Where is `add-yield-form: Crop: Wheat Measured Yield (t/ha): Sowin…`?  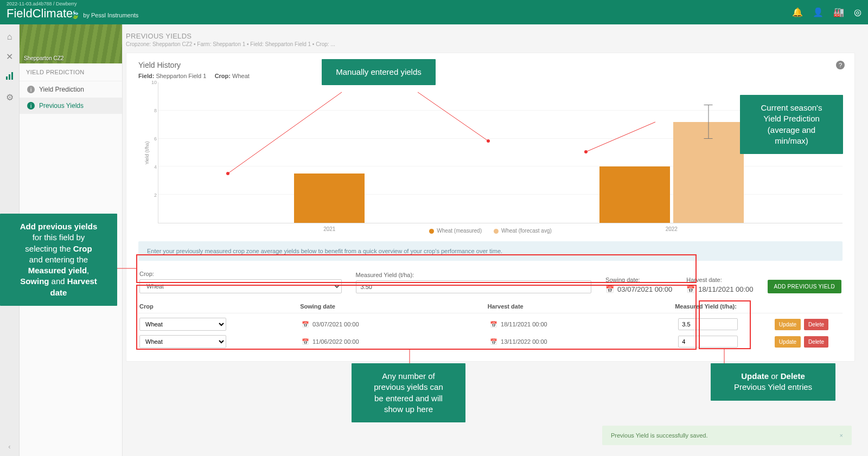
add-yield-form: Crop: Wheat Measured Yield (t/ha): Sowin… is located at coordinates (490, 284).